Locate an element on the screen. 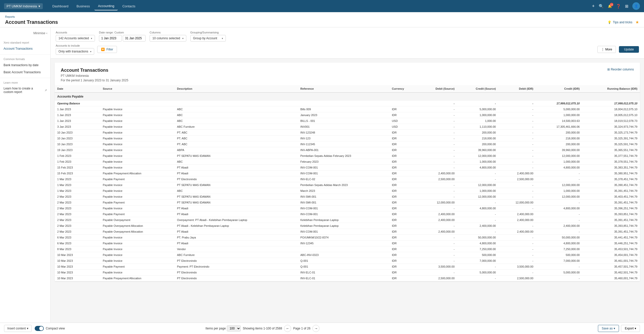  nav-accounting: Accounting is located at coordinates (106, 6).